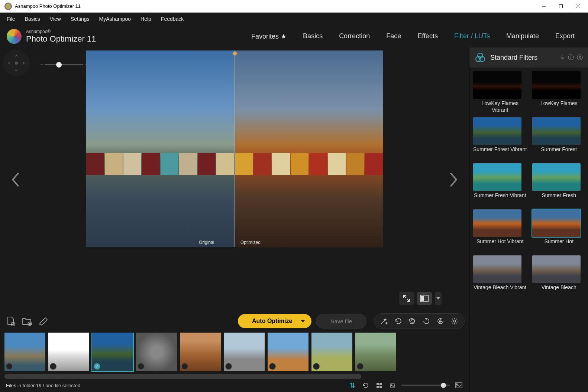 The height and width of the screenshot is (392, 588). I want to click on tab-bar: Favorites ★BasicsCorrectionFaceEffectsFi…, so click(413, 36).